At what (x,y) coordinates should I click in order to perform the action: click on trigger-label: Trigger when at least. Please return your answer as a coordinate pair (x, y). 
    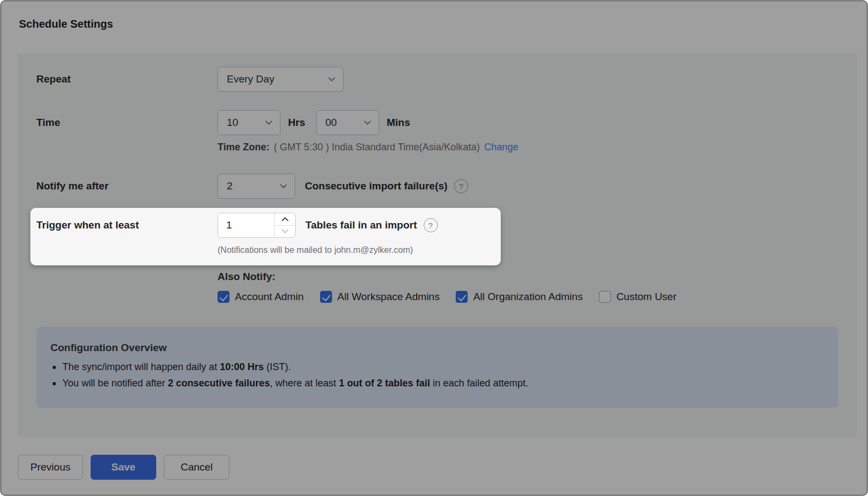
    Looking at the image, I should click on (127, 225).